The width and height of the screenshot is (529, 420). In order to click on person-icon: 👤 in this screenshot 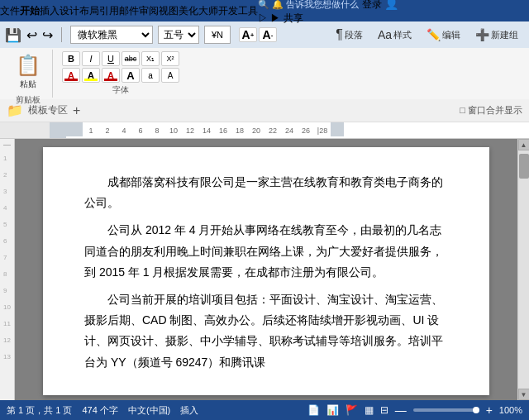, I will do `click(392, 5)`.